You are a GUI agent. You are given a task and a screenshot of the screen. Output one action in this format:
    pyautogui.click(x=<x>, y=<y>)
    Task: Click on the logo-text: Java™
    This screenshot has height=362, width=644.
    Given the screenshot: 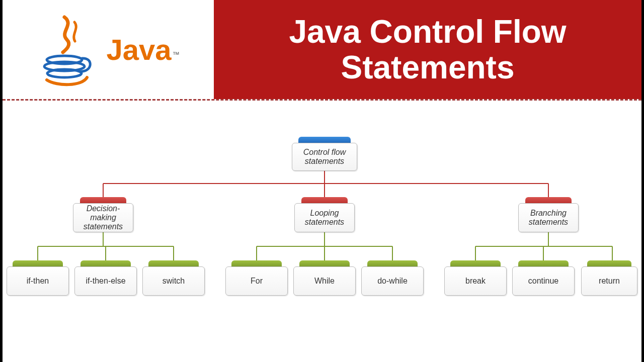 What is the action you would take?
    pyautogui.click(x=143, y=49)
    